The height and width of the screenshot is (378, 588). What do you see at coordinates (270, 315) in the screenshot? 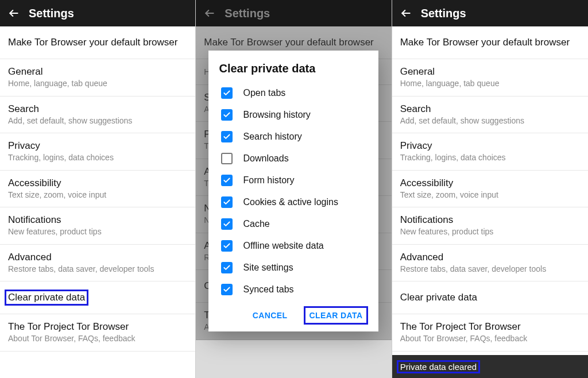
I see `cancel-button: CANCEL` at bounding box center [270, 315].